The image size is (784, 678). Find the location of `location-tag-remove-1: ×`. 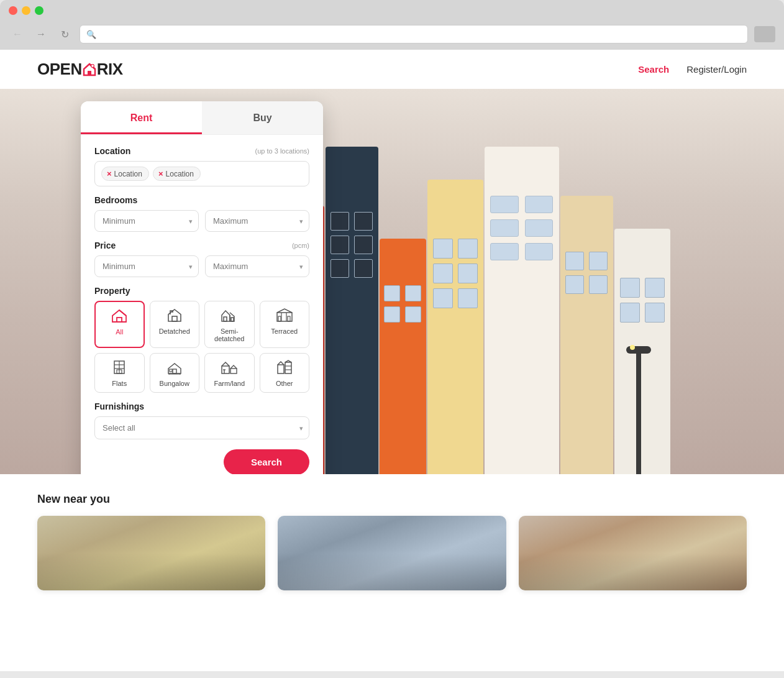

location-tag-remove-1: × is located at coordinates (109, 174).